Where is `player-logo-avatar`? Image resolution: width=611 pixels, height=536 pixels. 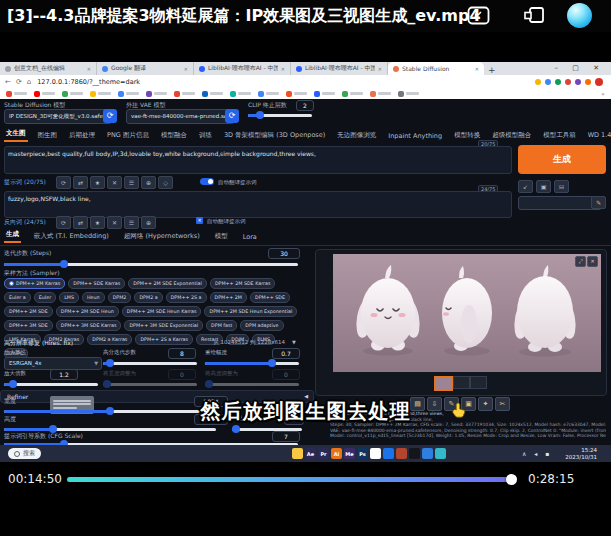 player-logo-avatar is located at coordinates (580, 16).